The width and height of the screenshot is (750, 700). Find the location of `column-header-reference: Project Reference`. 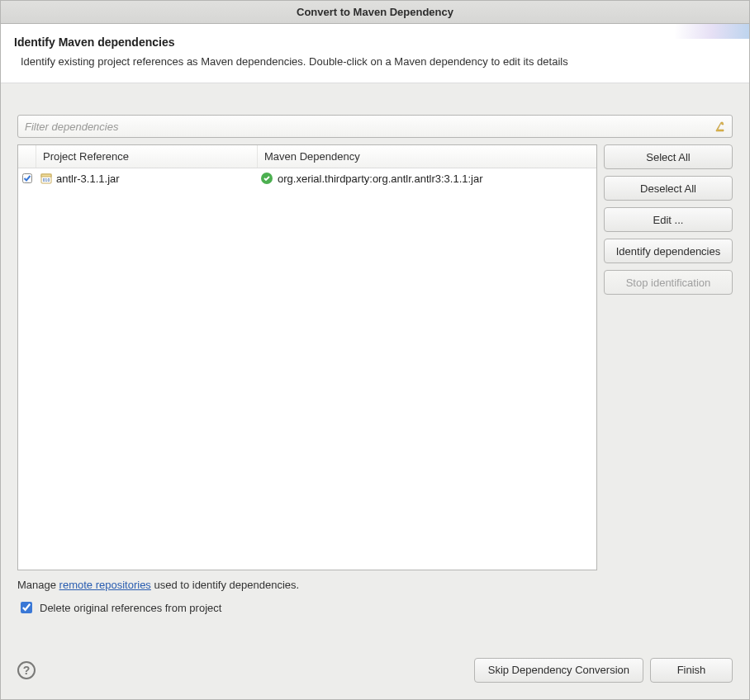

column-header-reference: Project Reference is located at coordinates (147, 157).